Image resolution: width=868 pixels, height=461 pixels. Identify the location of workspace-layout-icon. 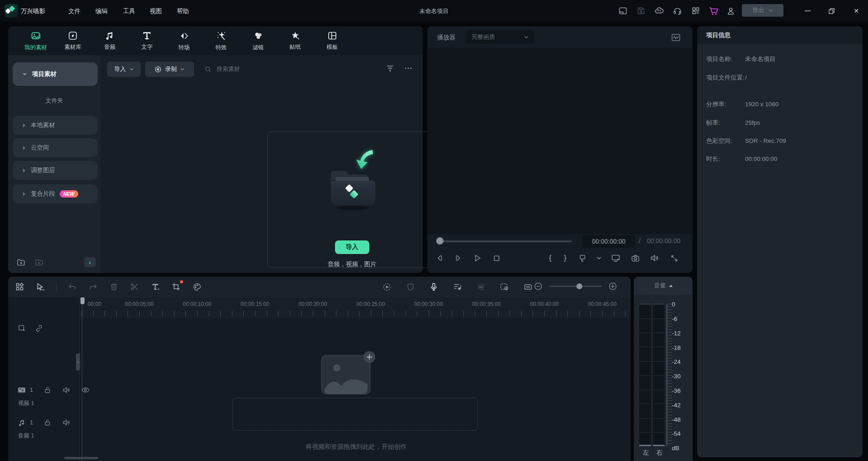
(623, 11).